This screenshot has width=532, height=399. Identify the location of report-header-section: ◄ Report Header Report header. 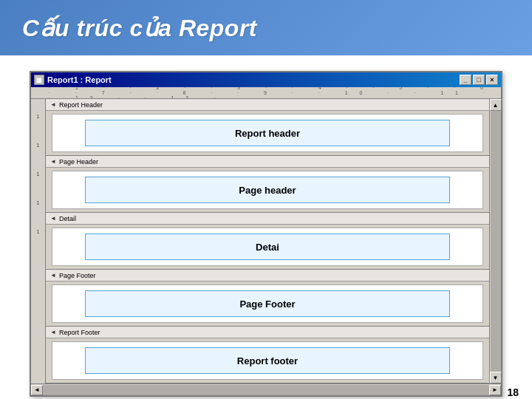
(267, 127).